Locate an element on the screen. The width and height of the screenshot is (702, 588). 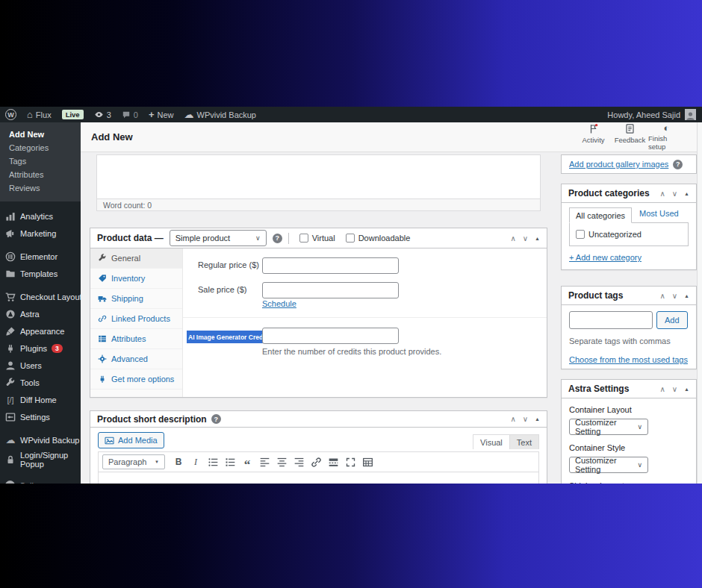
italic-button: I is located at coordinates (196, 462).